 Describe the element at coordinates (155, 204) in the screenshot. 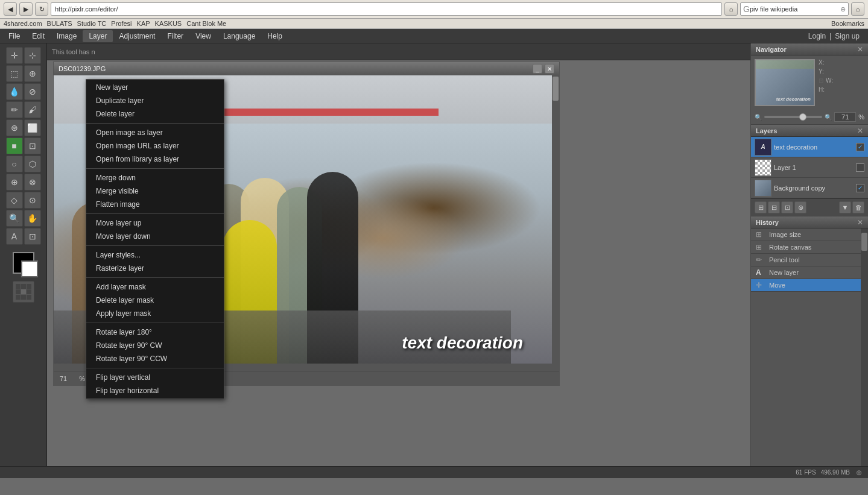

I see `menu-flatten-image: Flatten image` at that location.